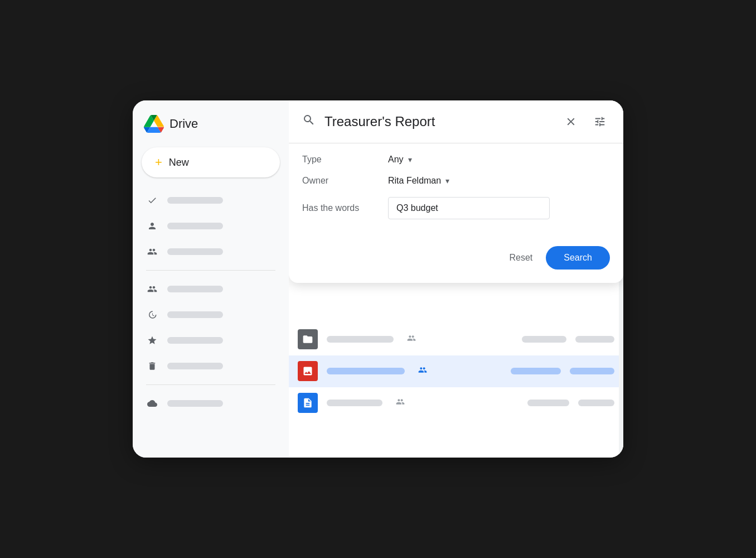  I want to click on team-icon, so click(152, 252).